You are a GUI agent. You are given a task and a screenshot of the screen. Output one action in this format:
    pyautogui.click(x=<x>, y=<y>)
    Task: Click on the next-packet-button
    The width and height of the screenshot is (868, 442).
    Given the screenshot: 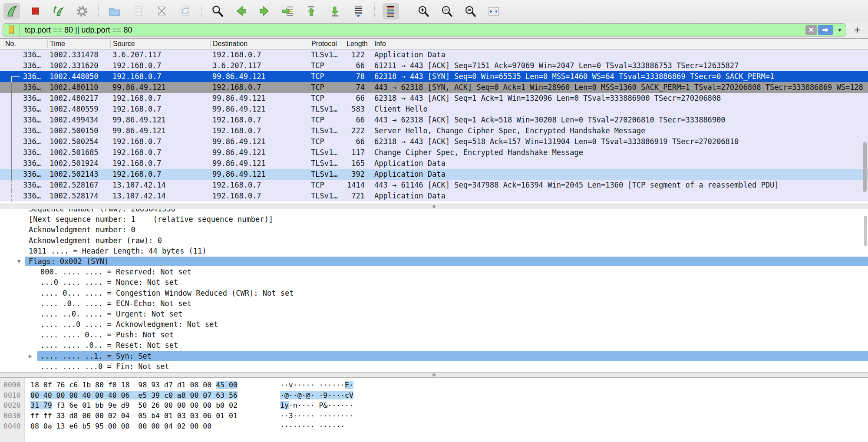 What is the action you would take?
    pyautogui.click(x=264, y=11)
    